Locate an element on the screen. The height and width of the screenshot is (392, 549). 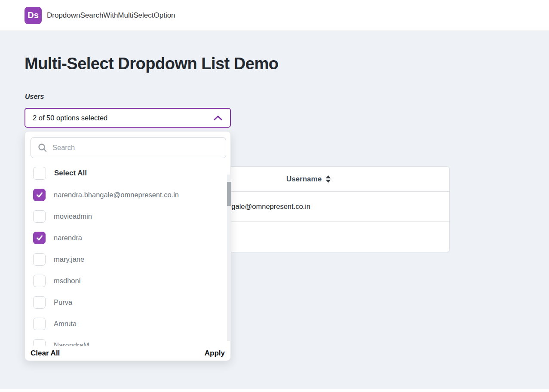
username-column-label: Username is located at coordinates (304, 179).